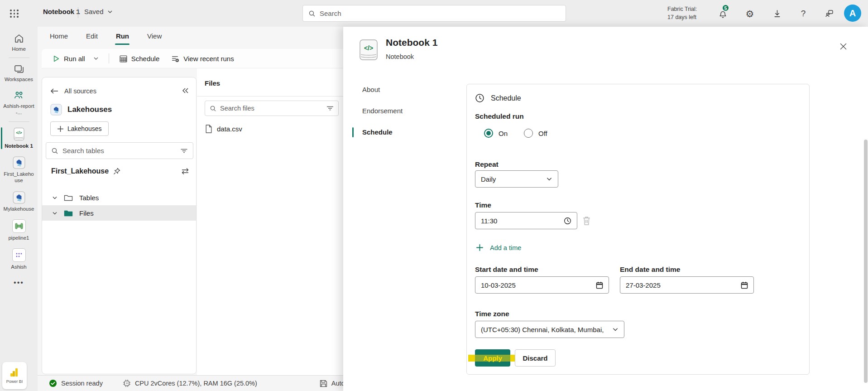 The height and width of the screenshot is (391, 868). What do you see at coordinates (434, 14) in the screenshot?
I see `top-bar: Notebook 1 Saved Fabric Trial: 17 days l…` at bounding box center [434, 14].